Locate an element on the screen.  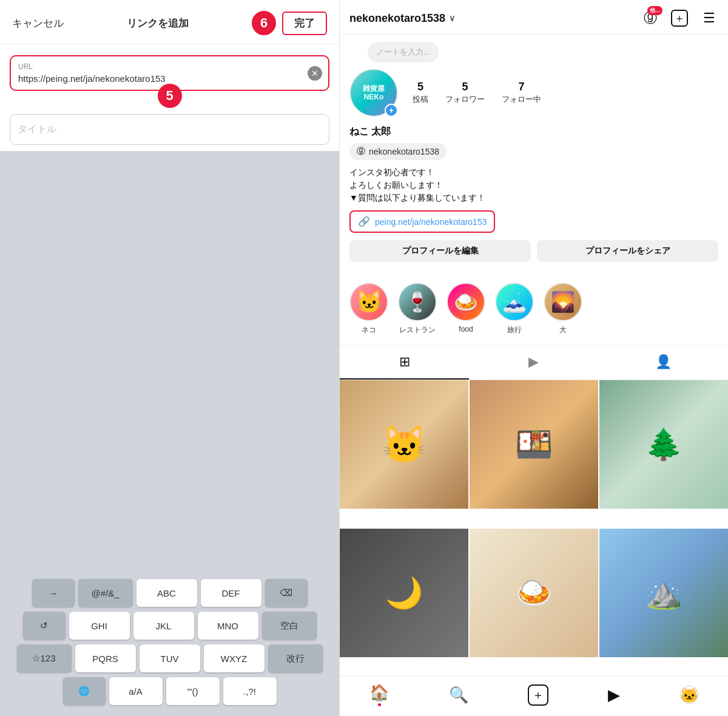
username-chevron-icon: ∨ is located at coordinates (452, 18).